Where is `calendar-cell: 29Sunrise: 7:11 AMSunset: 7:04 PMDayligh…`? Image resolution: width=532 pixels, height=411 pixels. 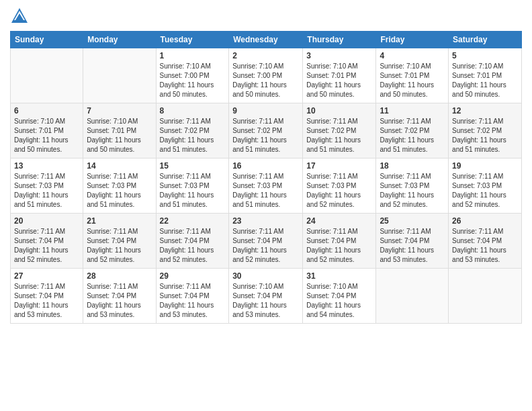 calendar-cell: 29Sunrise: 7:11 AMSunset: 7:04 PMDayligh… is located at coordinates (192, 296).